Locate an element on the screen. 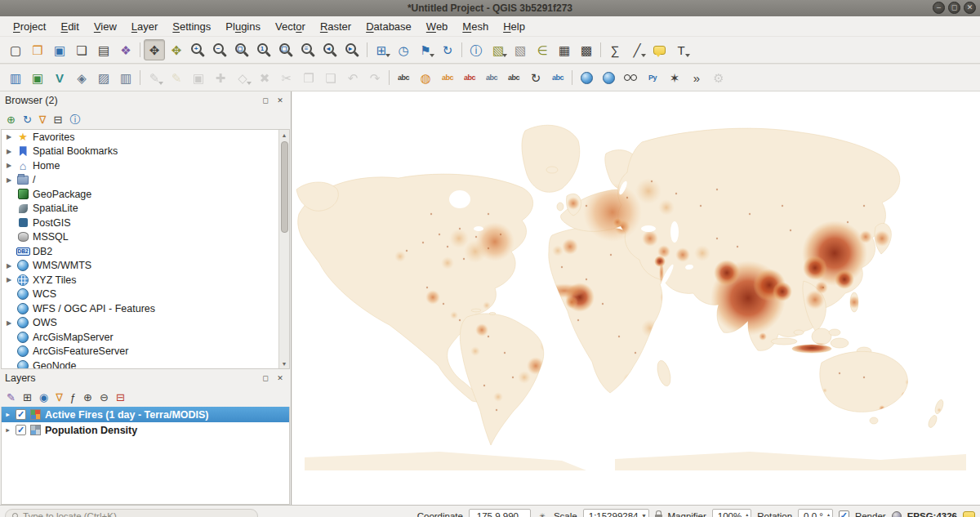  locate-input: Type to locate (Ctrl+K) is located at coordinates (131, 513).